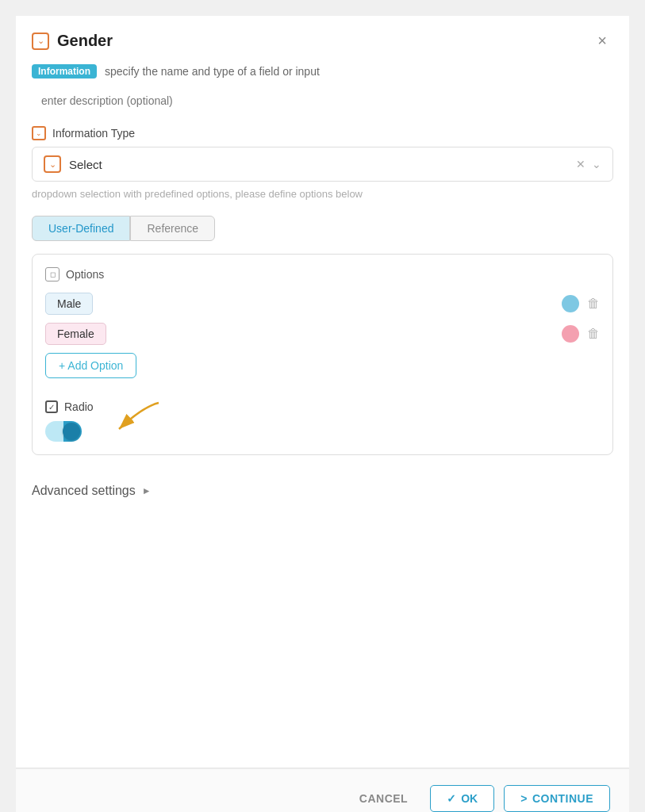 The width and height of the screenshot is (645, 812). What do you see at coordinates (563, 799) in the screenshot?
I see `continue-label: CONTINUE` at bounding box center [563, 799].